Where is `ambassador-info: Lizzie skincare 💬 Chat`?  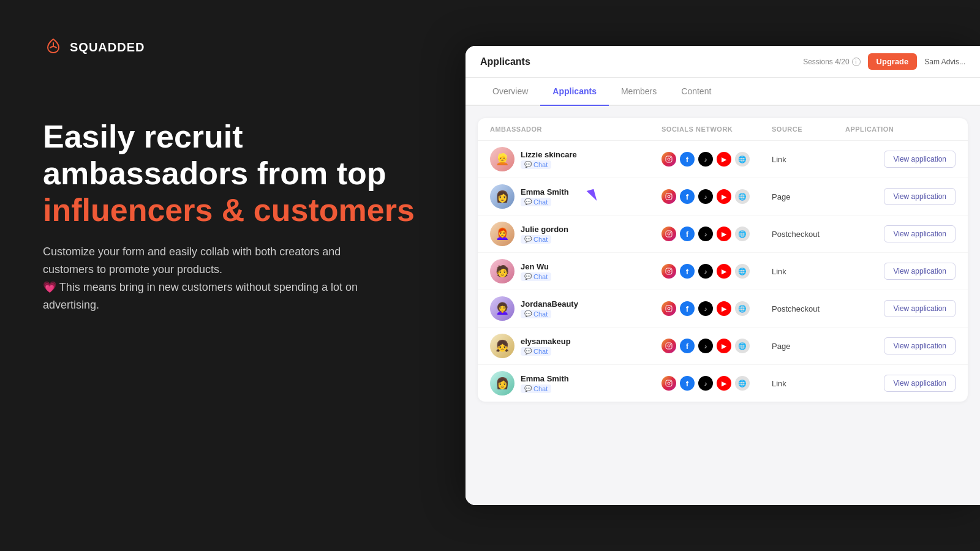
ambassador-info: Lizzie skincare 💬 Chat is located at coordinates (549, 159).